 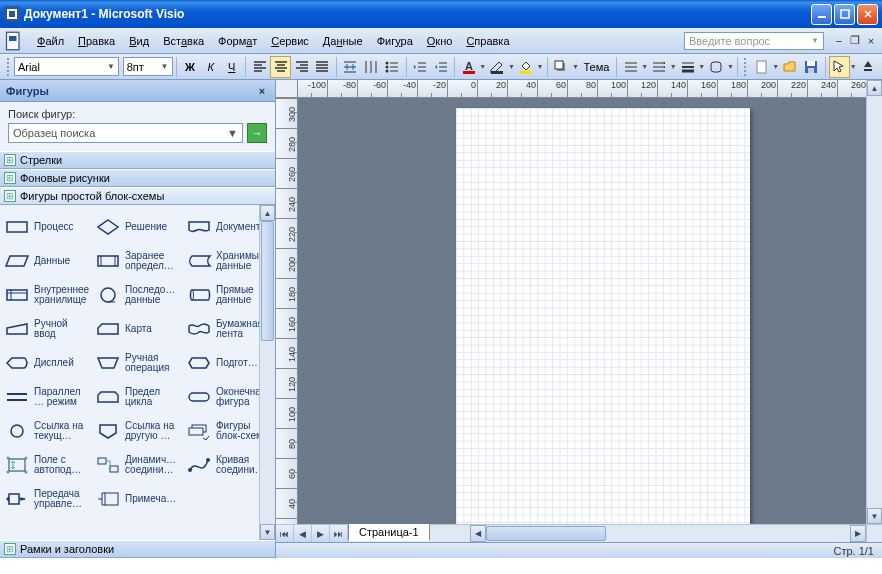 I want to click on menu-сервис: Сервис, so click(x=290, y=41).